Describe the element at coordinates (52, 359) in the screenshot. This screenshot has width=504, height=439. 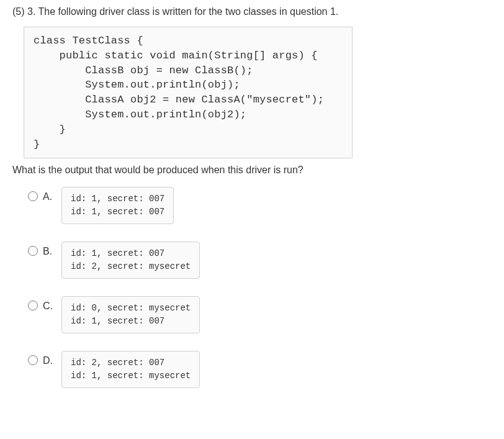
I see `option-label: D.` at that location.